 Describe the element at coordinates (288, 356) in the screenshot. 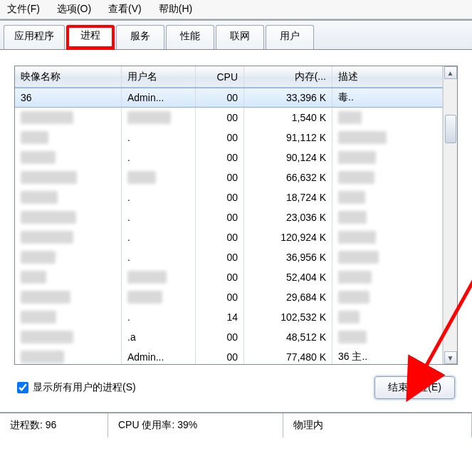

I see `cell: 77,480 K` at that location.